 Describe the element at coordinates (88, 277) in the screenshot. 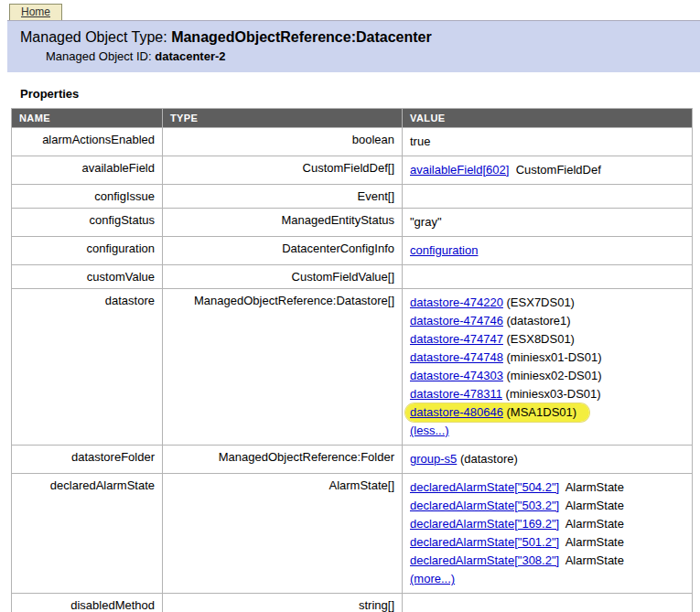

I see `property-name: customValue` at that location.